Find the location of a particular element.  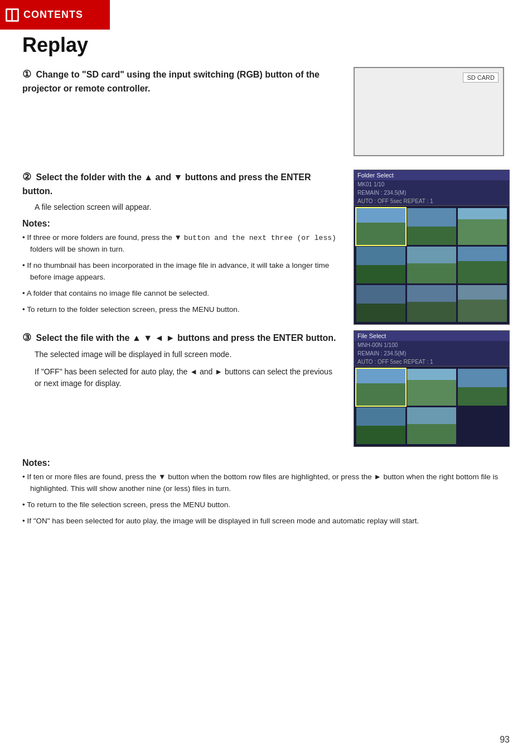

bottom-note-3: If "ON" has been selected for auto play,… is located at coordinates (266, 521).